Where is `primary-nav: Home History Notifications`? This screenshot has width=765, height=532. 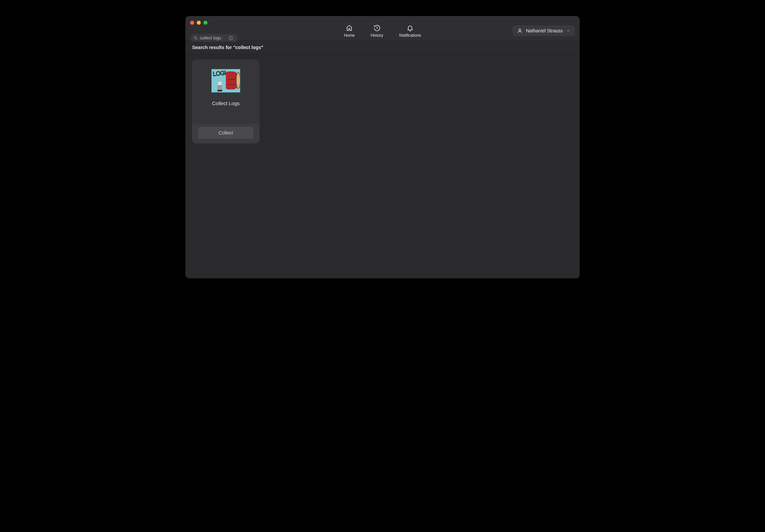
primary-nav: Home History Notifications is located at coordinates (383, 31).